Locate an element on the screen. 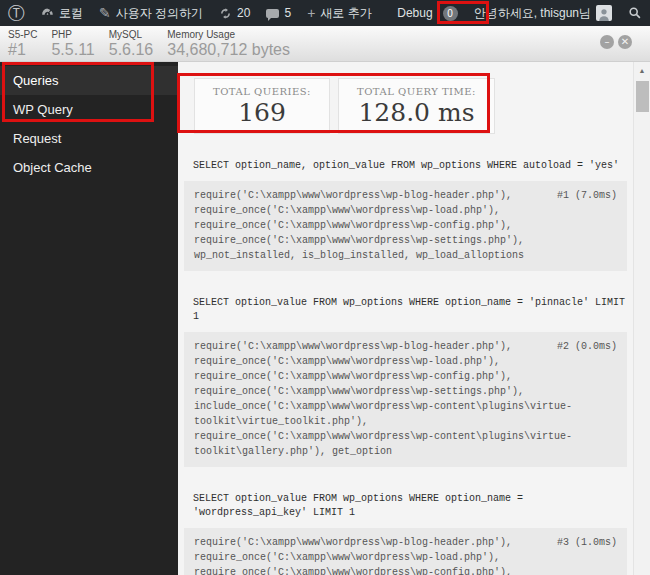  total-query-time-box: TOTAL QUERY TIME: 128.0 ms is located at coordinates (416, 106).